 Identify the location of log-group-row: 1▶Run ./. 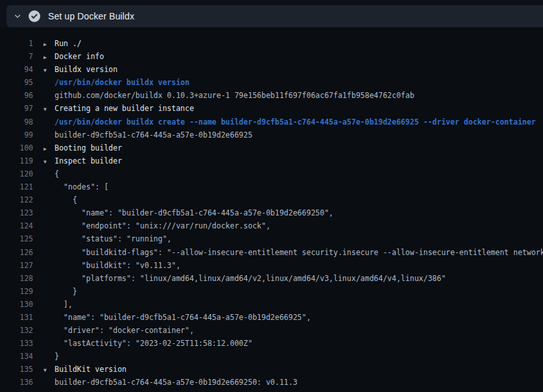
(272, 43).